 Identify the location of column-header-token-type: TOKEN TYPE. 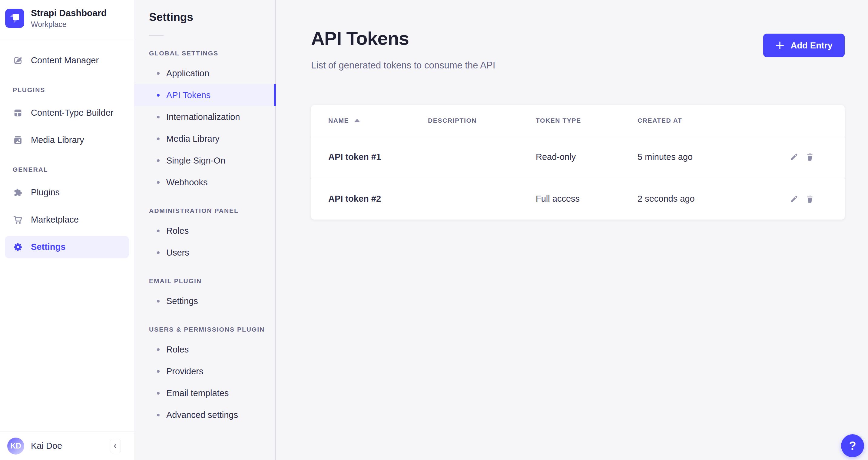
(587, 121).